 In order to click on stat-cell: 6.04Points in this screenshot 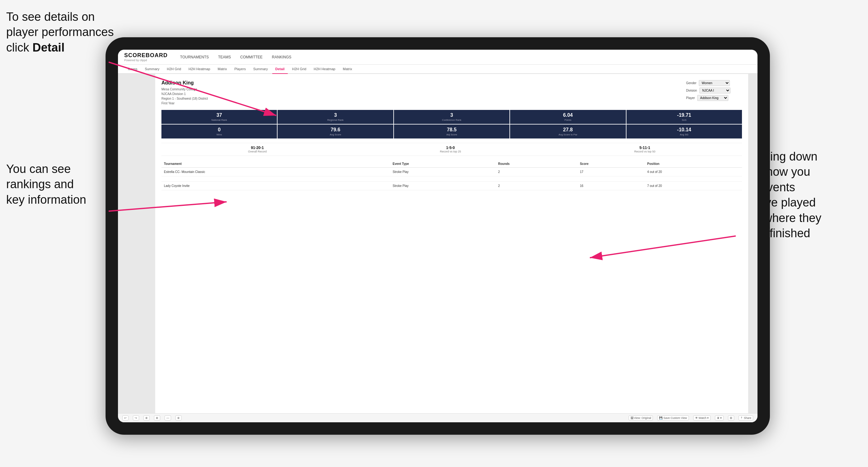, I will do `click(568, 117)`.